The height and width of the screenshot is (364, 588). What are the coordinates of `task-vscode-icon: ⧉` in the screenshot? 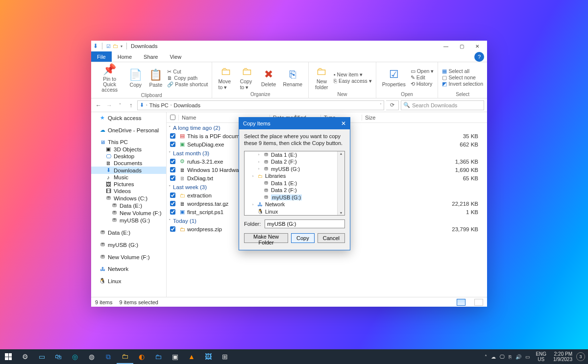 It's located at (108, 357).